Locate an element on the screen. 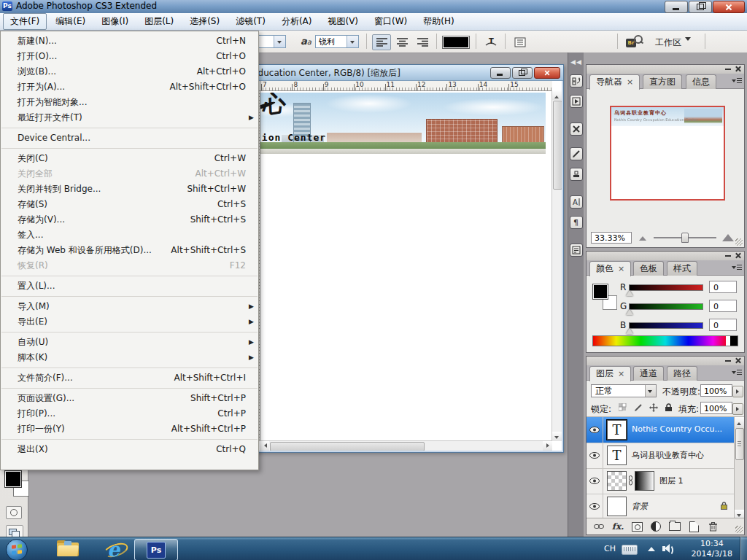  restore-button is located at coordinates (700, 7).